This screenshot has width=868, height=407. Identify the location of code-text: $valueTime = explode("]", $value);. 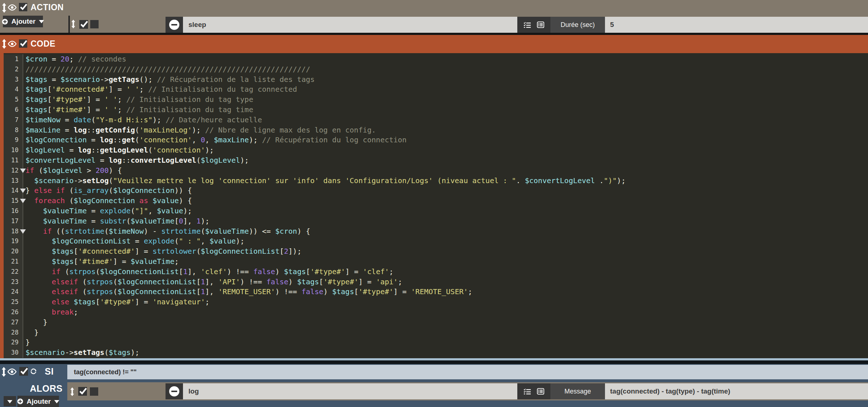
(108, 211).